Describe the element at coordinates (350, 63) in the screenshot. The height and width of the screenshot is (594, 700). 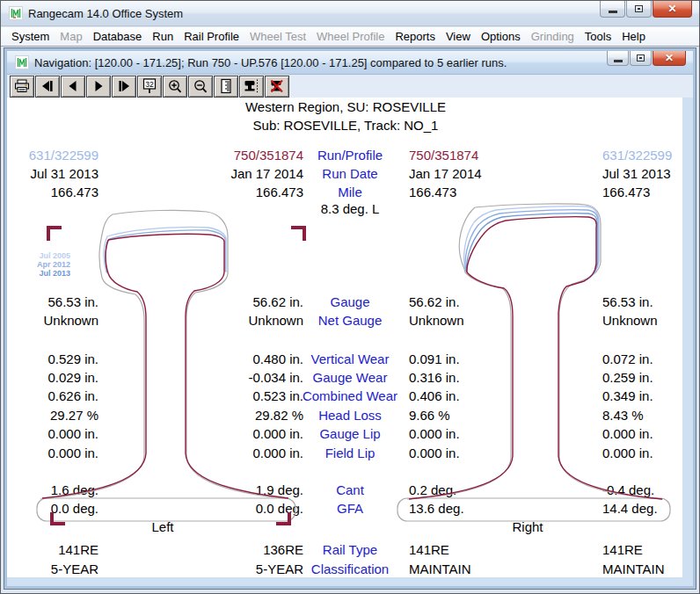
I see `navigation-title-bar: Navigation: [120.00 - 171.25]; Run 750 -…` at that location.